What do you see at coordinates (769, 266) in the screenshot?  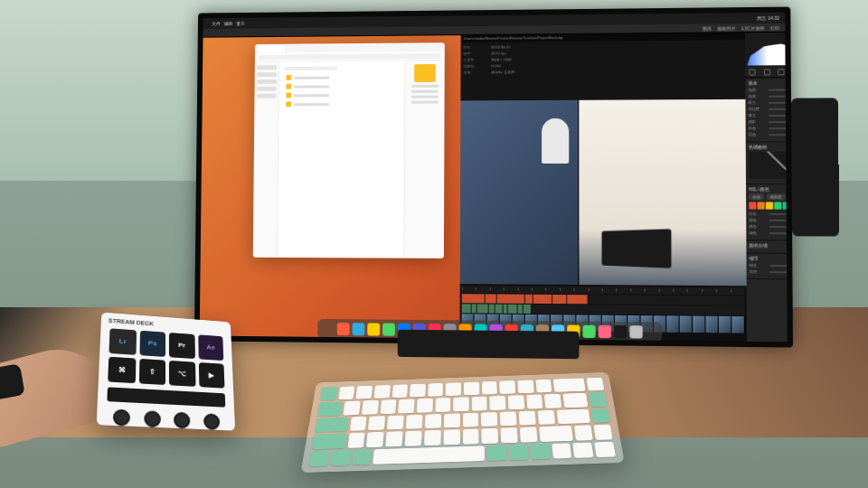 I see `slider-锐化: 锐化40` at bounding box center [769, 266].